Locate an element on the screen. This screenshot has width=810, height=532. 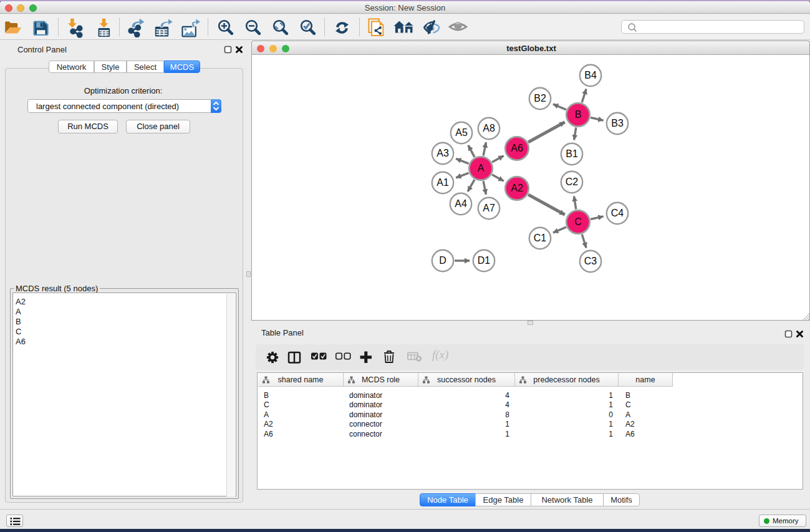
svg-text: A6 is located at coordinates (517, 148).